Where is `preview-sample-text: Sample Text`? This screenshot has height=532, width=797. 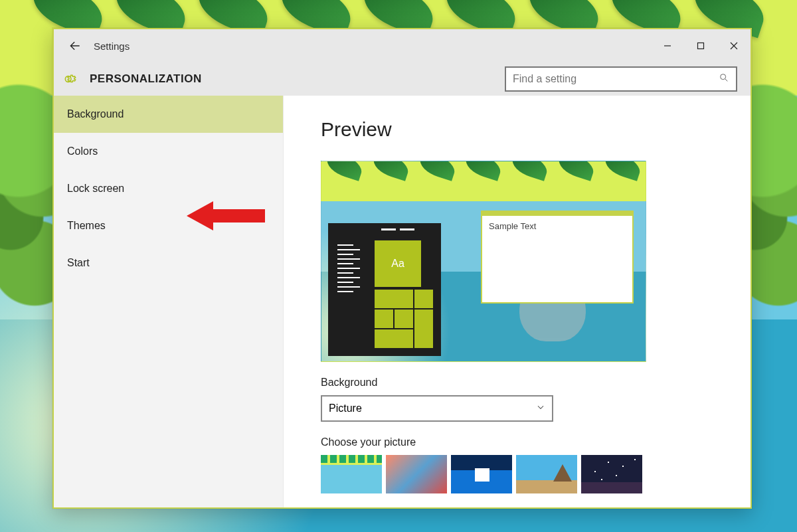
preview-sample-text: Sample Text is located at coordinates (557, 226).